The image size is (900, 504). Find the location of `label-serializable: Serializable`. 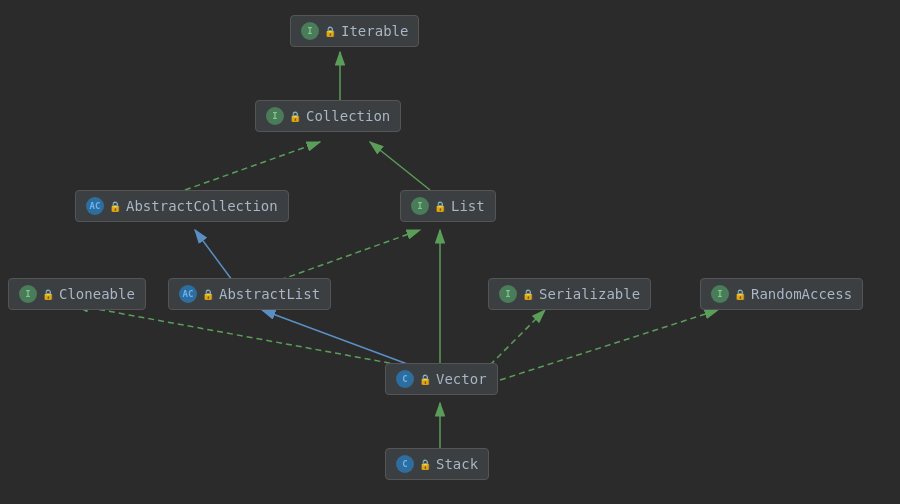

label-serializable: Serializable is located at coordinates (590, 294).